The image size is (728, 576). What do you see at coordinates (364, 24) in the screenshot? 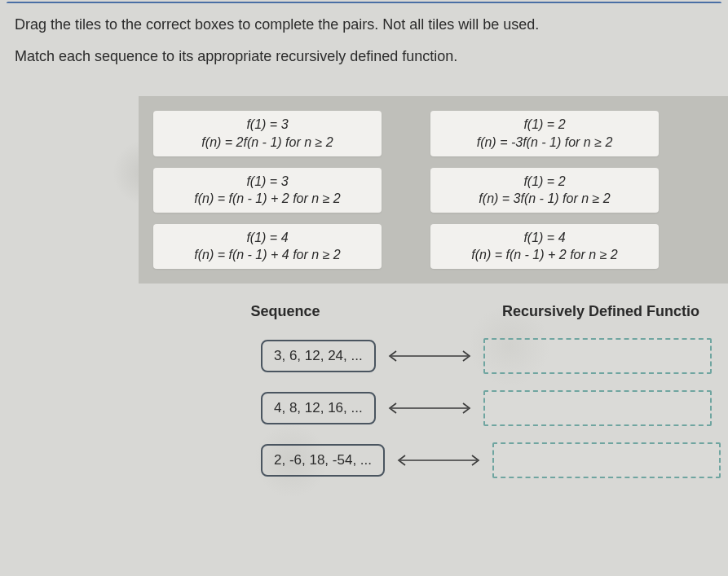
I see `instruction-line-1: Drag the tiles to the correct boxes to c…` at bounding box center [364, 24].